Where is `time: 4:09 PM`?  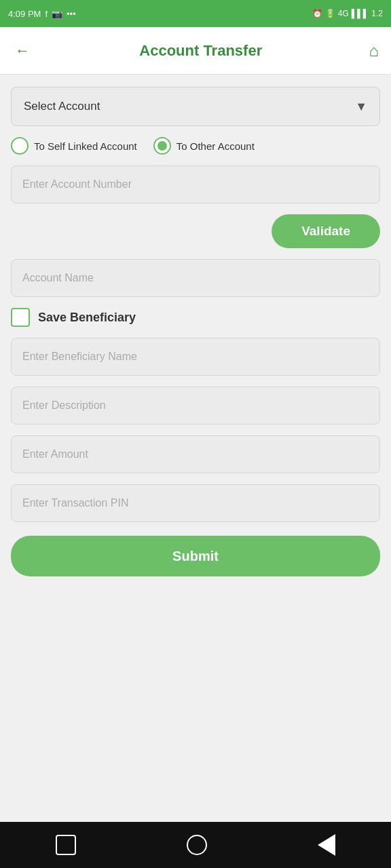
time: 4:09 PM is located at coordinates (24, 14).